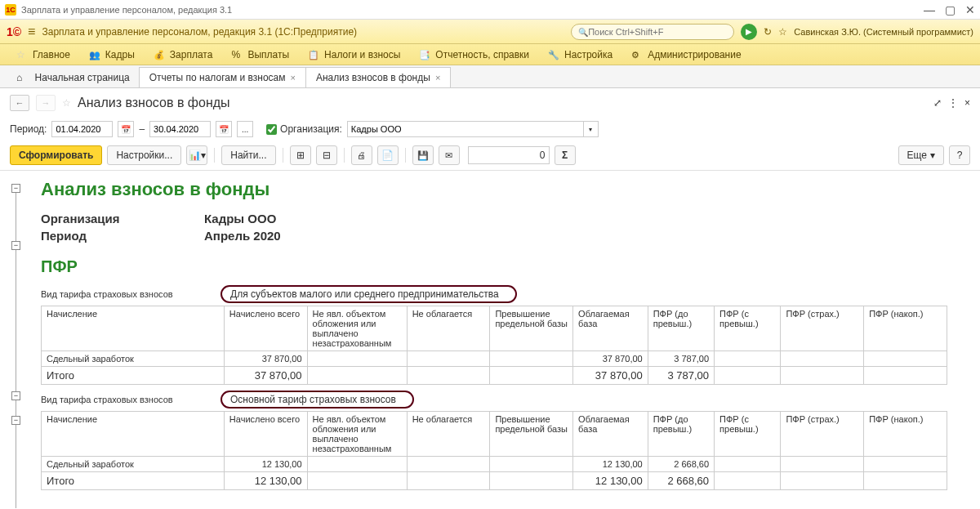 The height and width of the screenshot is (509, 980). Describe the element at coordinates (884, 32) in the screenshot. I see `current-user: Савинская З.Ю. (Системный программист)` at that location.